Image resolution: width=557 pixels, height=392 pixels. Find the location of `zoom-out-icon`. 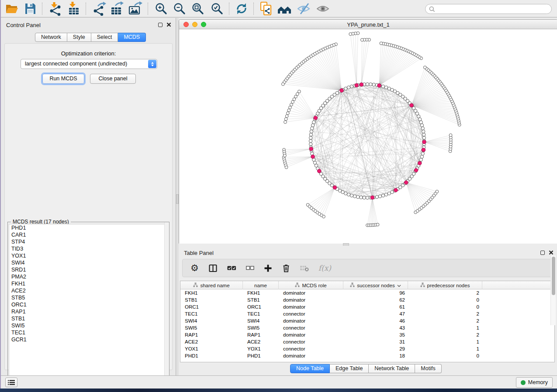

zoom-out-icon is located at coordinates (180, 9).